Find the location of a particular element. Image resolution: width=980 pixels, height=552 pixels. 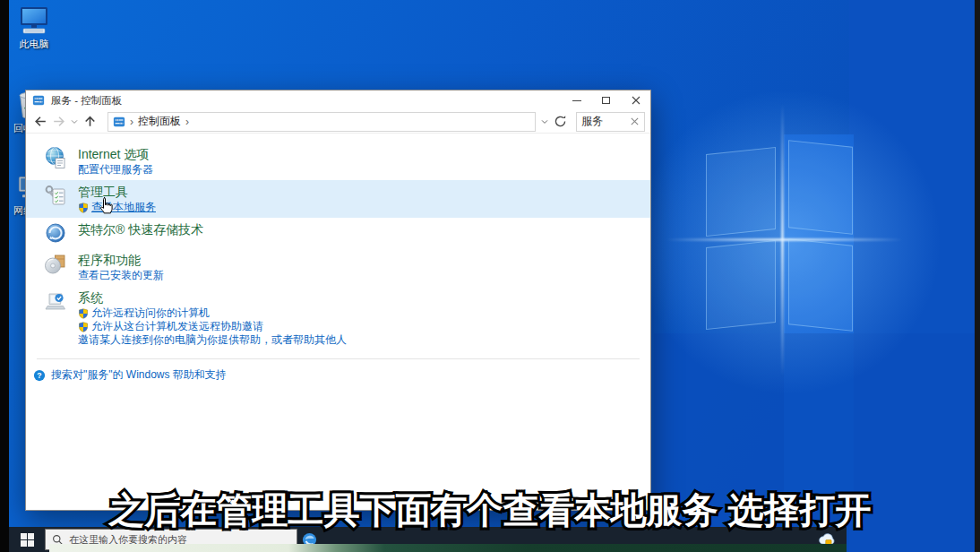

address-dropdown is located at coordinates (545, 122).